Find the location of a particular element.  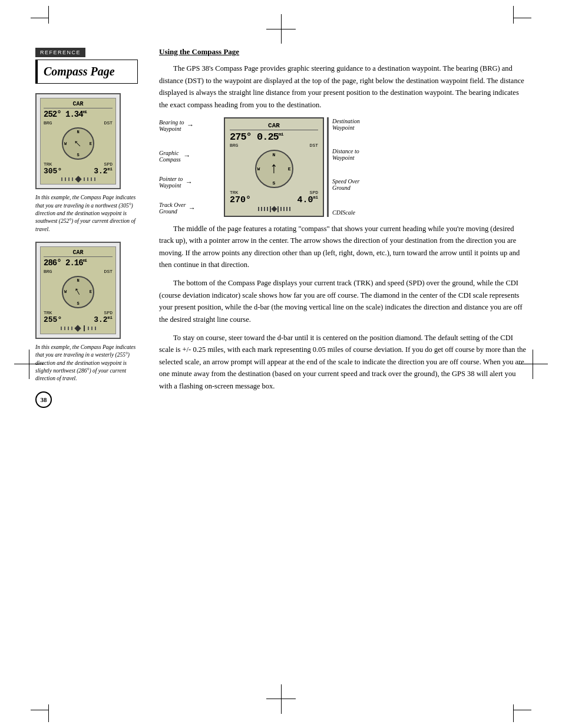

device2-trk-label: TRK is located at coordinates (48, 312).